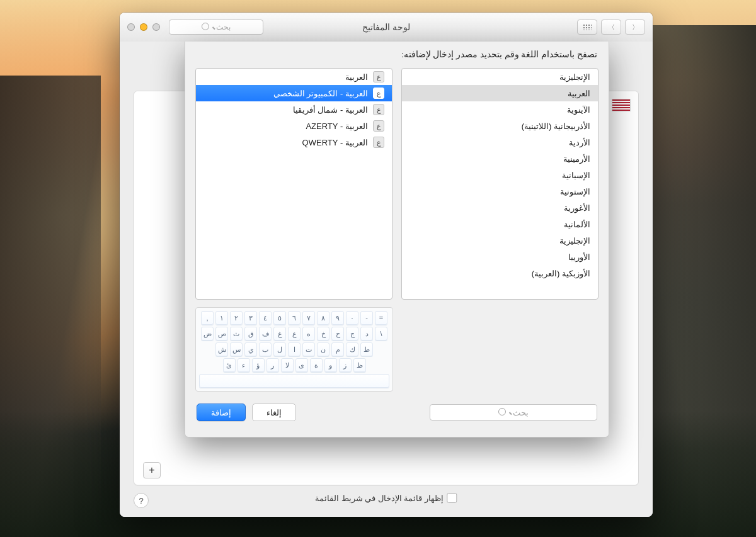 The height and width of the screenshot is (537, 756). What do you see at coordinates (294, 349) in the screenshot?
I see `keyboard-key: ا` at bounding box center [294, 349].